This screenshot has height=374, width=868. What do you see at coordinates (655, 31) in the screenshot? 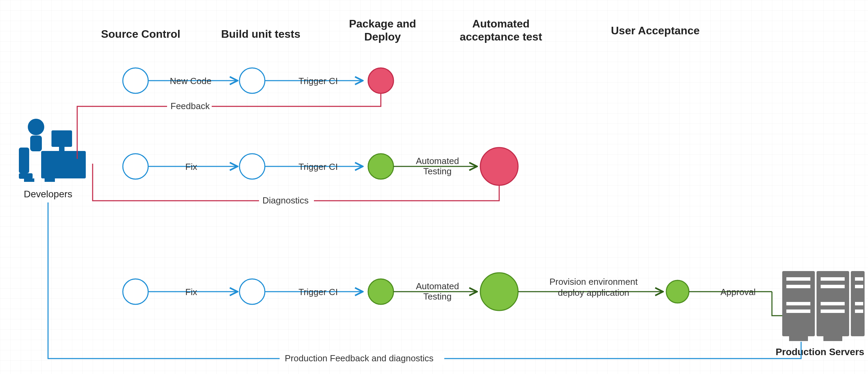
I see `col-user-acceptance: User Acceptance` at bounding box center [655, 31].